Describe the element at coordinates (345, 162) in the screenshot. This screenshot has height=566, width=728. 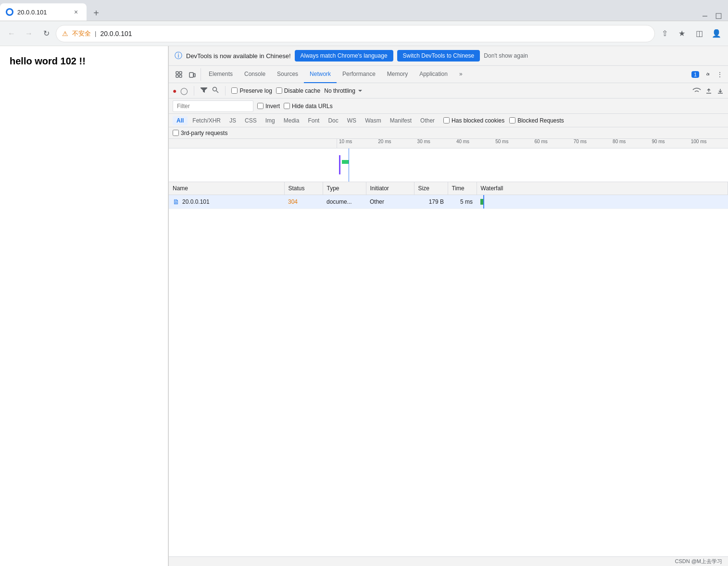
I see `bar-connect` at that location.